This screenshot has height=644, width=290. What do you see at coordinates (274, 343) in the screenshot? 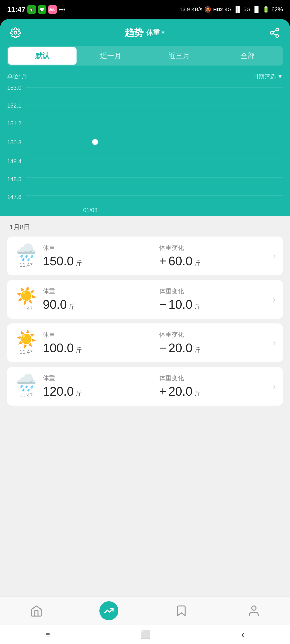
I see `chevron-right-icon-3: ›` at bounding box center [274, 343].